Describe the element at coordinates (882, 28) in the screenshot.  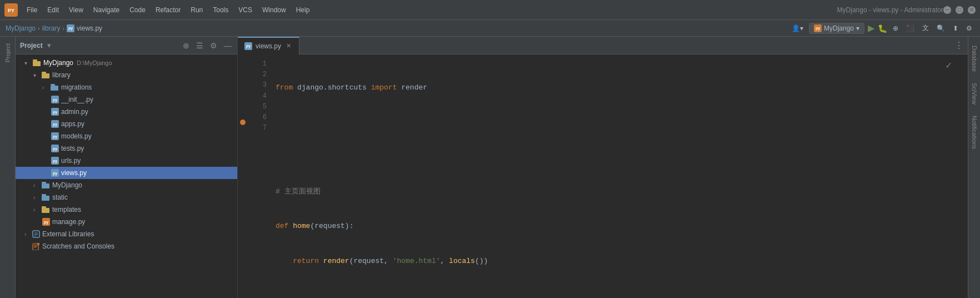
I see `debug-button: 🐛` at that location.